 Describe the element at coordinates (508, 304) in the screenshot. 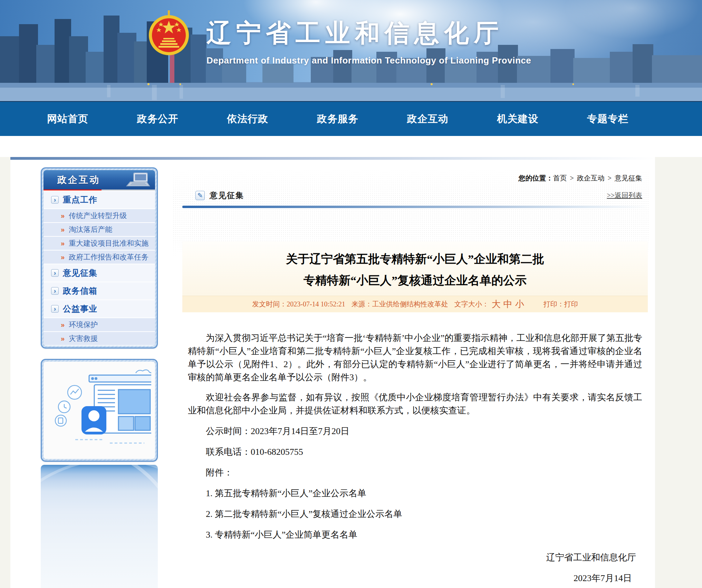

I see `fontsize-medium-button: 中` at that location.